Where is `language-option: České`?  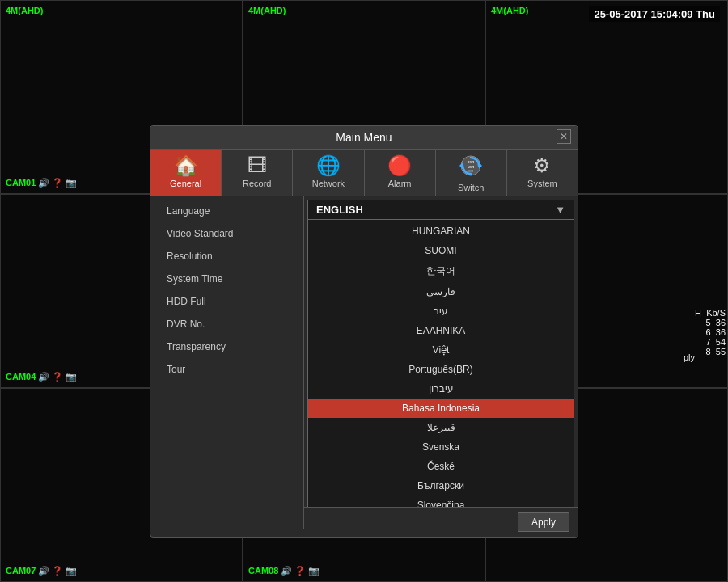 language-option: České is located at coordinates (441, 466).